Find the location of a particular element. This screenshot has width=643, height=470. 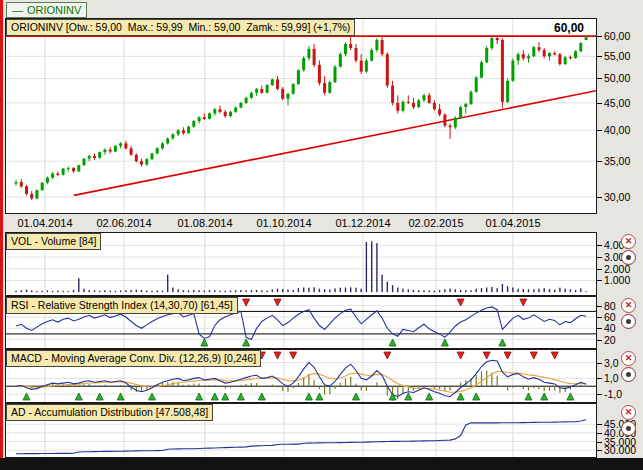

panel-vol: VOL - Volume [84] is located at coordinates (301, 264).